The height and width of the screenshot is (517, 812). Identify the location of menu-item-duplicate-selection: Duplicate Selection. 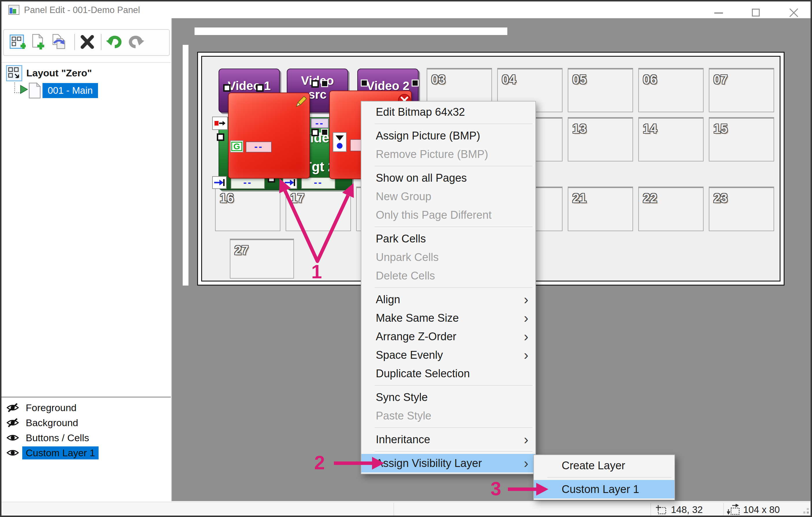
(448, 373).